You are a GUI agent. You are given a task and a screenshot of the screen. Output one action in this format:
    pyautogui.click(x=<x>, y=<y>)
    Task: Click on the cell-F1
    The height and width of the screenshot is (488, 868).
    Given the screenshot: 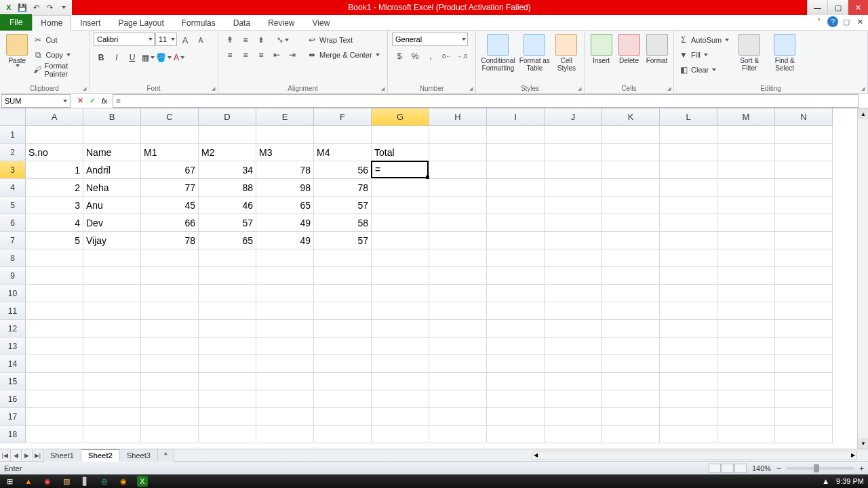 What is the action you would take?
    pyautogui.click(x=343, y=135)
    